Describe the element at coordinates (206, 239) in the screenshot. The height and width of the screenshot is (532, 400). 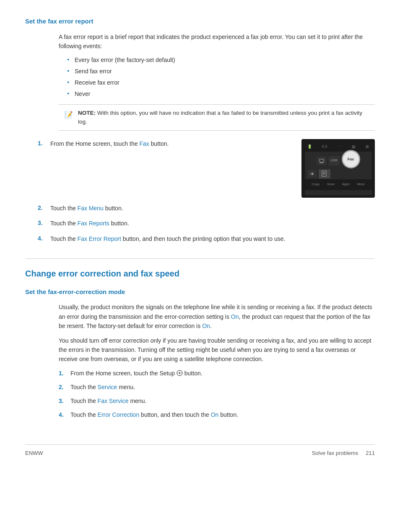
I see `step-4: 4. Touch the Fax Error Report button, an…` at that location.